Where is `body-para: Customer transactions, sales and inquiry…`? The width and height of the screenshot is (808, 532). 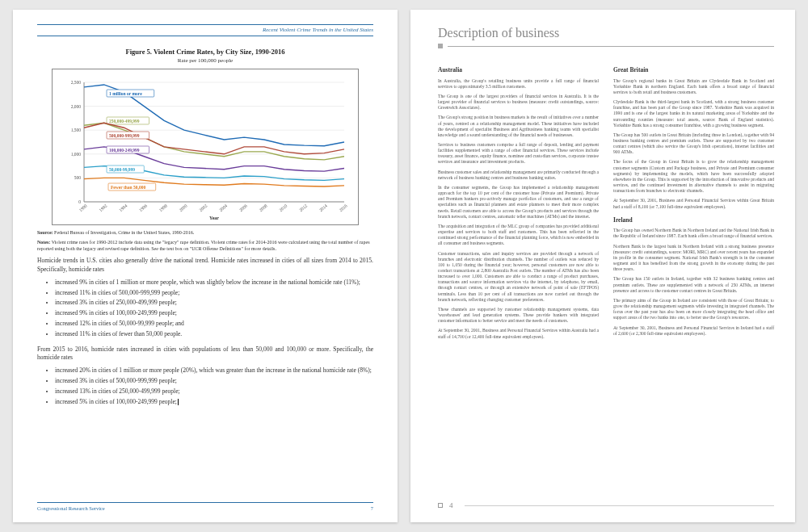 body-para: Customer transactions, sales and inquiry… is located at coordinates (519, 277).